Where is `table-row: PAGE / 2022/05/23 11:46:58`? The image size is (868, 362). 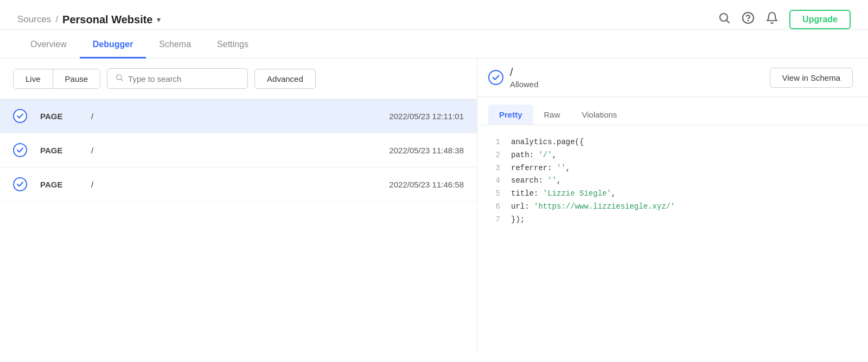
table-row: PAGE / 2022/05/23 11:46:58 is located at coordinates (239, 184).